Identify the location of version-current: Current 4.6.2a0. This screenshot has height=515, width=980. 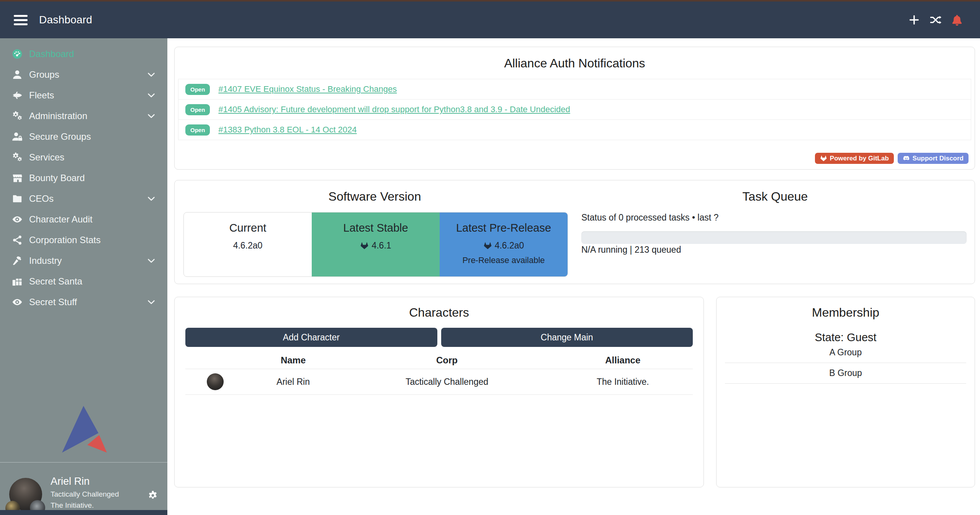
(248, 244).